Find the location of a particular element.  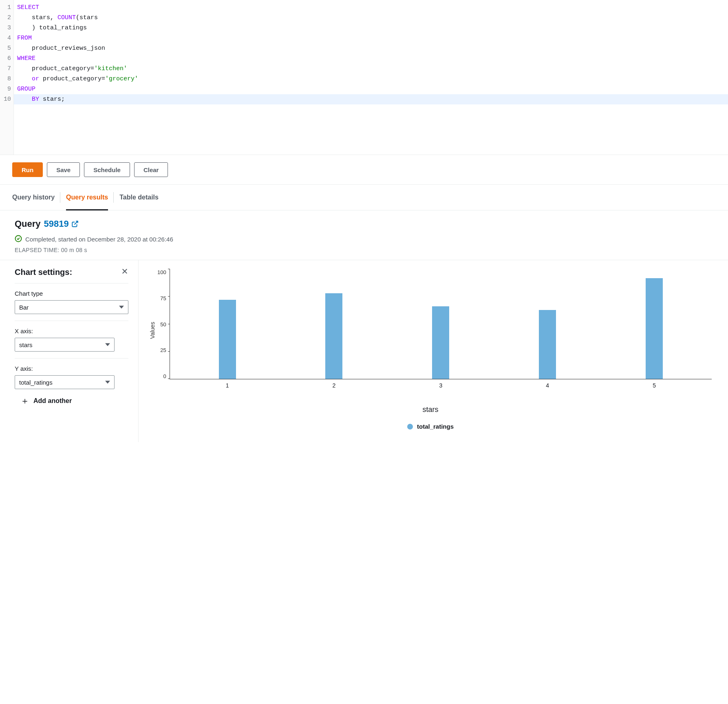

x-axis-label: X axis: is located at coordinates (72, 331).